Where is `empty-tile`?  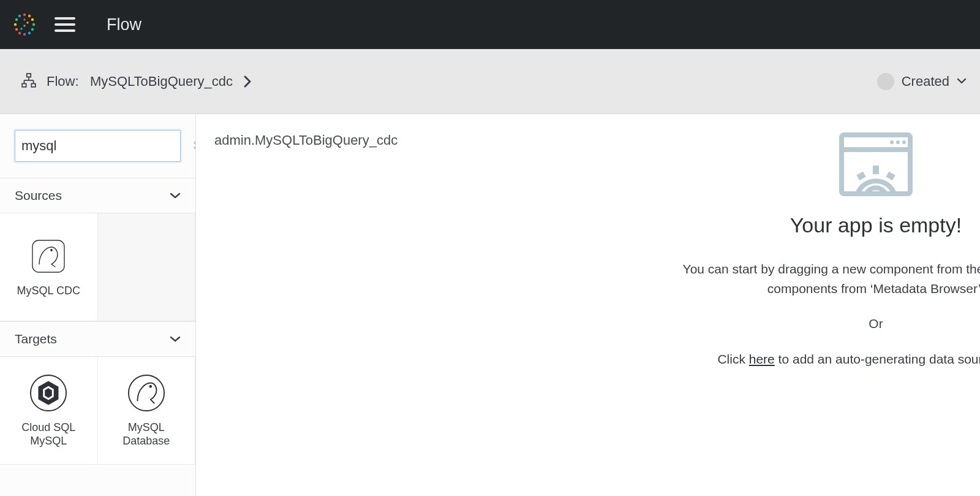
empty-tile is located at coordinates (147, 267).